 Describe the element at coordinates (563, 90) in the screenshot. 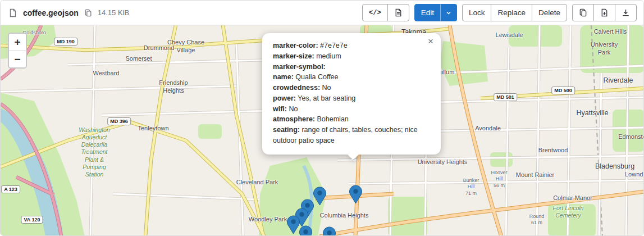

I see `road-shield: MD 500` at that location.